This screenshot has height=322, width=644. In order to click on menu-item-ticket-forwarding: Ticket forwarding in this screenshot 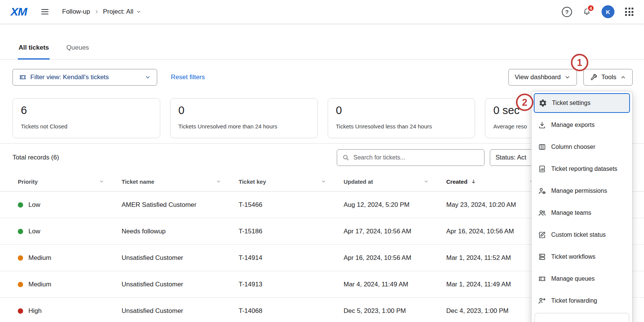, I will do `click(582, 301)`.